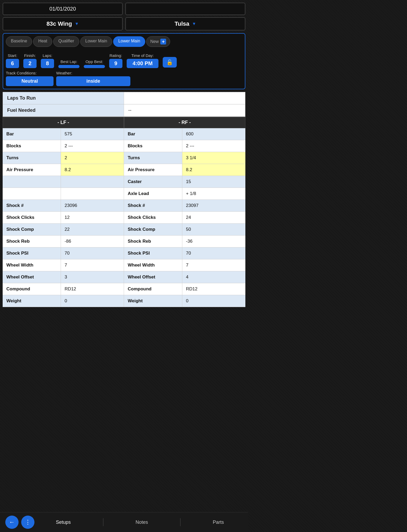  Describe the element at coordinates (47, 61) in the screenshot. I see `laps-group: Laps: 8` at that location.